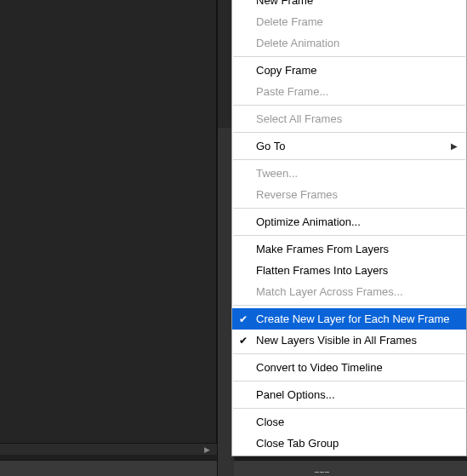 The width and height of the screenshot is (467, 476). Describe the element at coordinates (211, 450) in the screenshot. I see `chevron-right-icon: ▶` at that location.